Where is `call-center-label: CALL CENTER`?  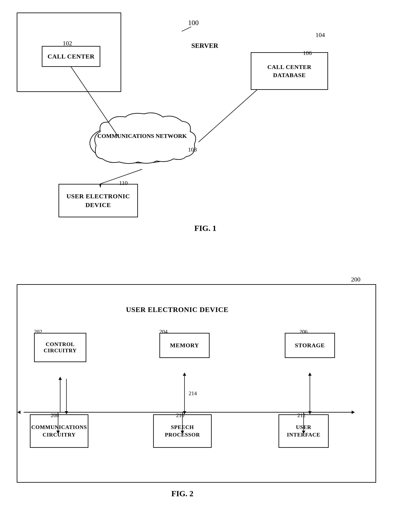
call-center-label: CALL CENTER is located at coordinates (71, 57).